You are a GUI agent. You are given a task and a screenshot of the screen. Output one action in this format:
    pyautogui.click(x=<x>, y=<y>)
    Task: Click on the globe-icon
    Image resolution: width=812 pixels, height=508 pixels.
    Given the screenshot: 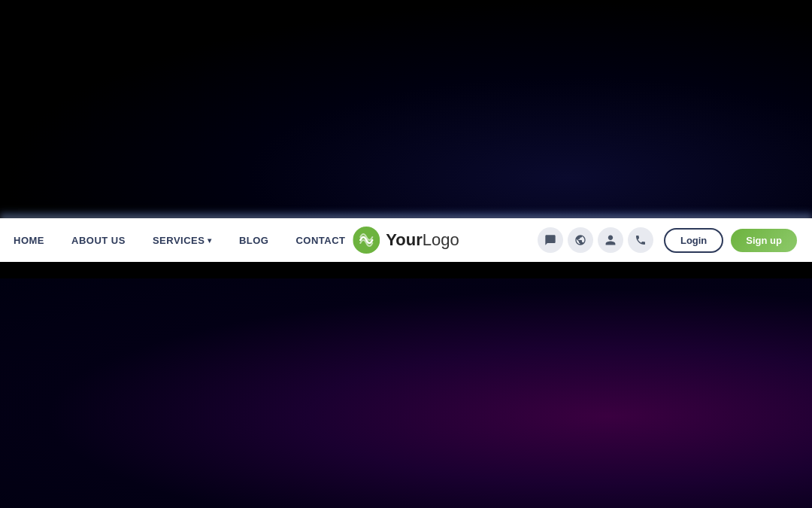 What is the action you would take?
    pyautogui.click(x=580, y=240)
    